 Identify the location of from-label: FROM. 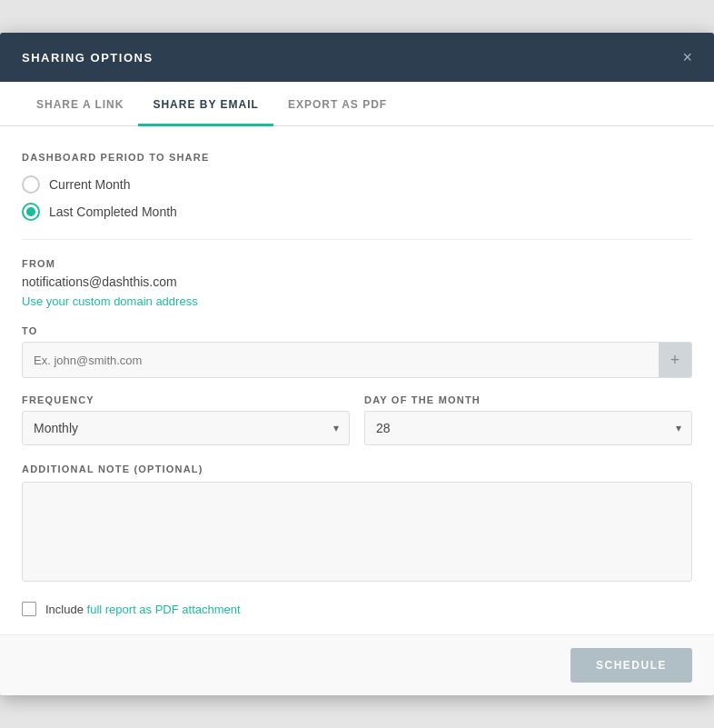
(357, 264).